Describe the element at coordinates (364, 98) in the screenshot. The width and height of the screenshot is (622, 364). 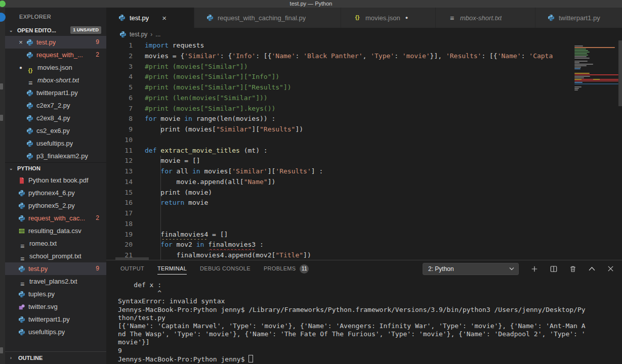
I see `code-line: 6#print (len(movies["Similar"]))` at that location.